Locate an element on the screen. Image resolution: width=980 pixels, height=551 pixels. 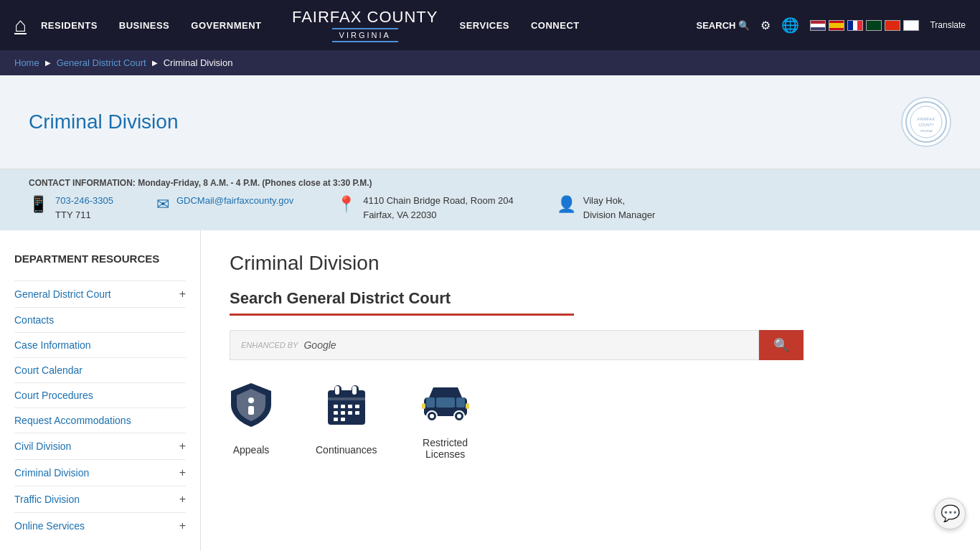
feature-appeals: Appeals is located at coordinates (251, 419).